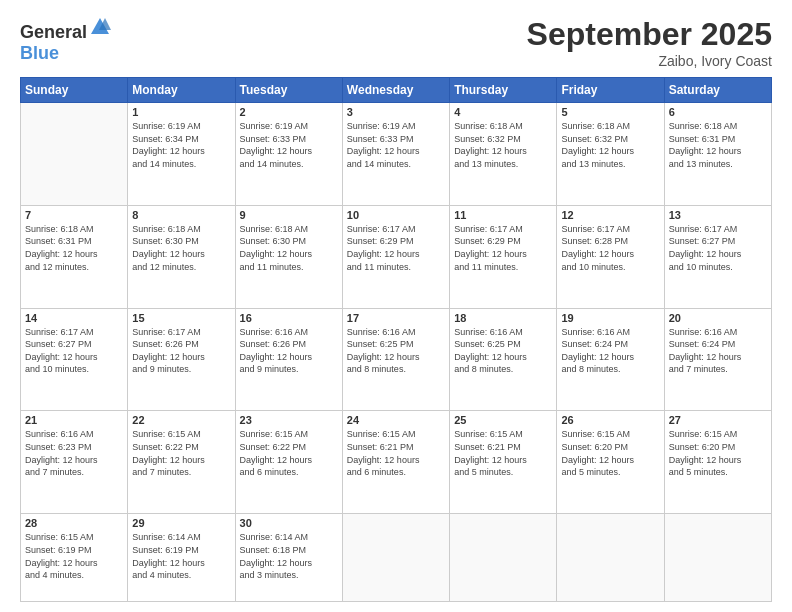 The width and height of the screenshot is (792, 612). I want to click on day-of-week-header: Monday, so click(182, 90).